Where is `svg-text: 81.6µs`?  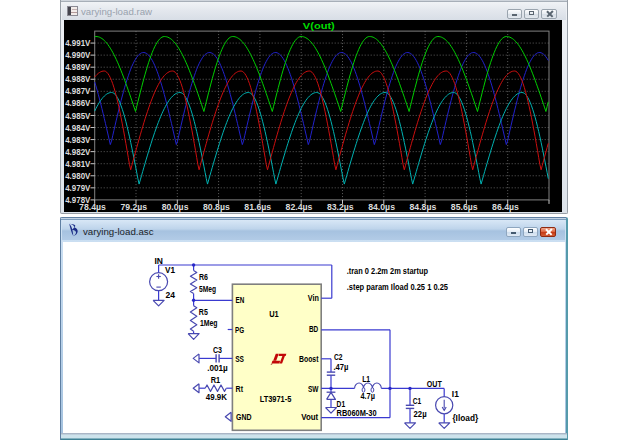 svg-text: 81.6µs is located at coordinates (258, 207).